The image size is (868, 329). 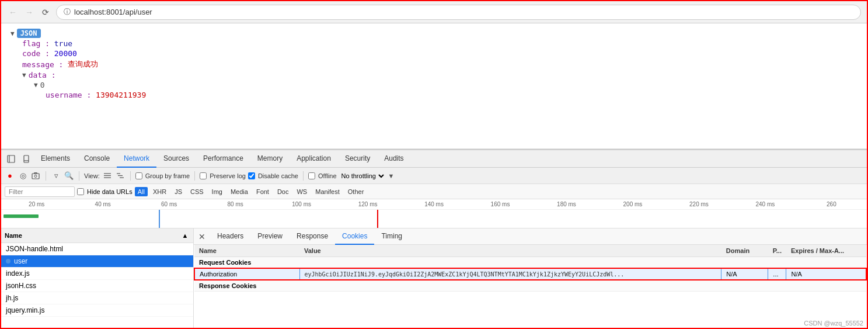 I want to click on code-value: 20000, so click(x=65, y=54).